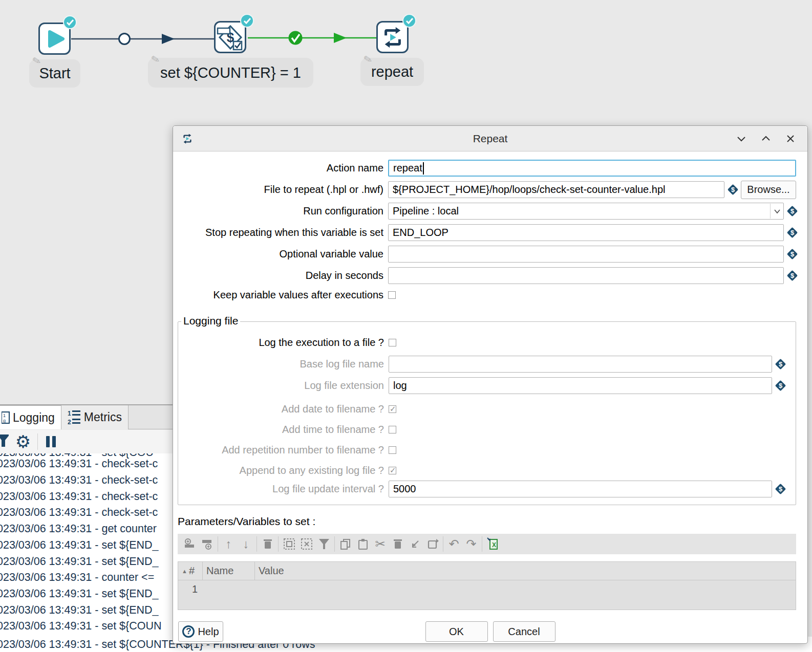 This screenshot has width=812, height=652. What do you see at coordinates (581, 386) in the screenshot?
I see `log-file-extension-input: log` at bounding box center [581, 386].